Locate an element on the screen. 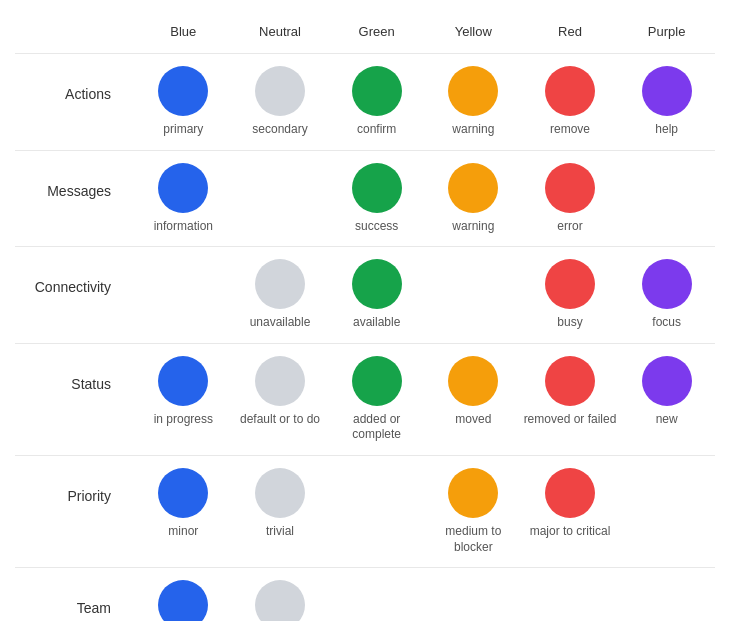 The width and height of the screenshot is (730, 621). row-label-5: Team is located at coordinates (75, 598).